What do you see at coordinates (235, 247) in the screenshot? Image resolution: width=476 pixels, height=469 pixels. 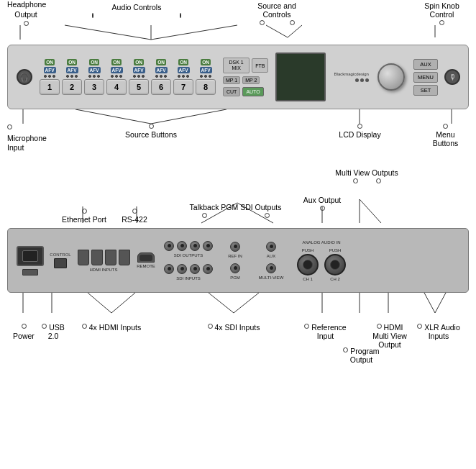 I see `ref-in-bnc` at bounding box center [235, 247].